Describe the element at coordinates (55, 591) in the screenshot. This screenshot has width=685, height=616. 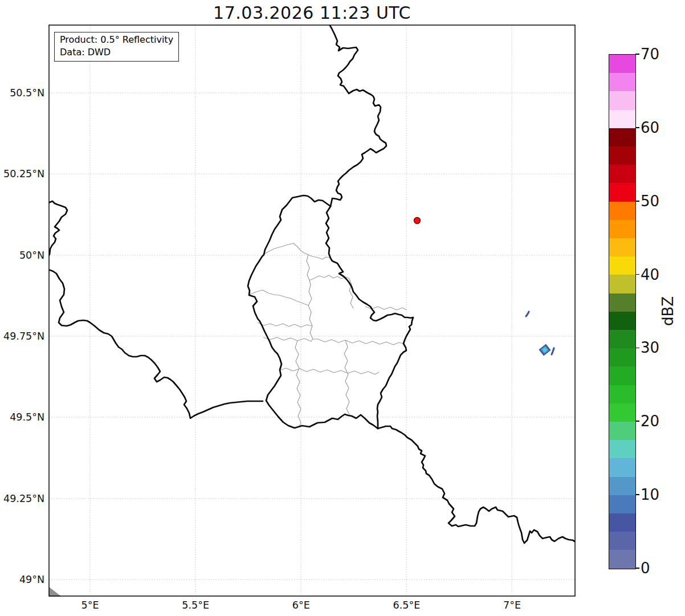
I see `corner-patch` at that location.